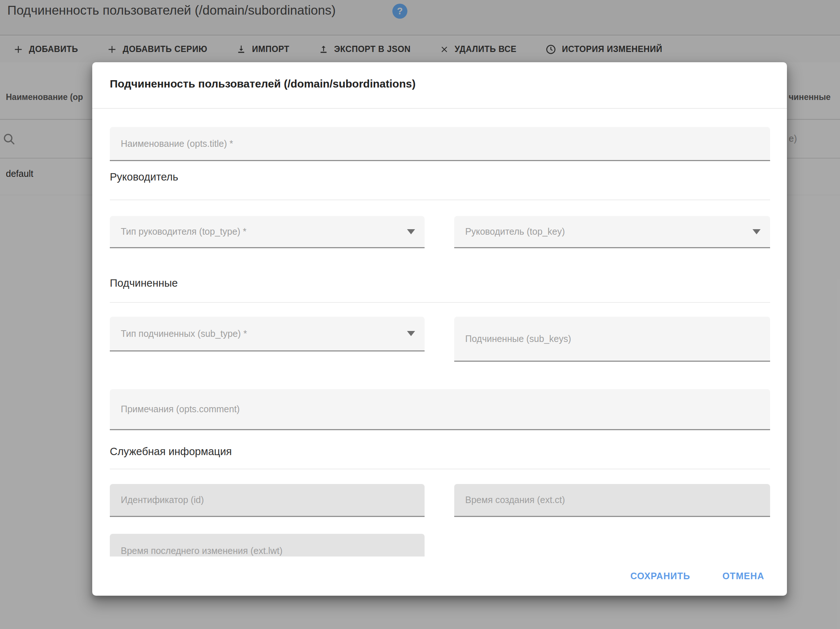  Describe the element at coordinates (440, 108) in the screenshot. I see `dialog-title-divider` at that location.